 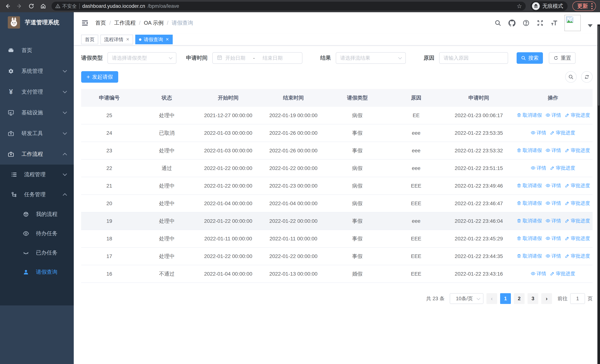 I want to click on tags-bar: 首页 流程详情 ✕ 请假查询 ✕, so click(x=337, y=40).